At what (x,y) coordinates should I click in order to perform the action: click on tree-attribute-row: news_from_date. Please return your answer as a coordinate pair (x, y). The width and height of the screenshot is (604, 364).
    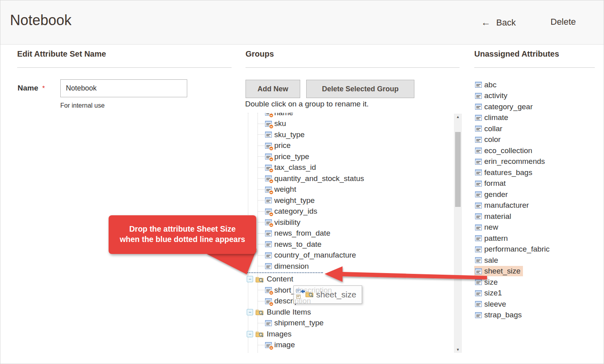
    Looking at the image, I should click on (354, 234).